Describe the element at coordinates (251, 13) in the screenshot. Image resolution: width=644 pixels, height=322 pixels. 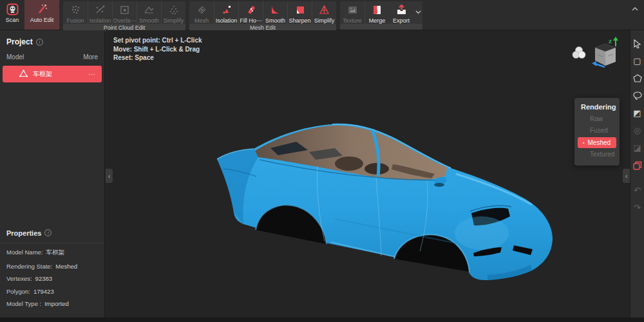
I see `fill-holes-button: Fill Ho⋯` at that location.